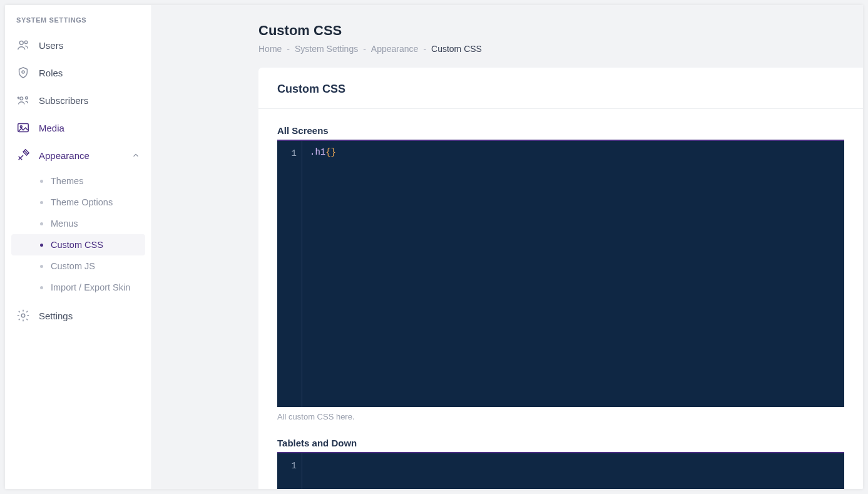  Describe the element at coordinates (508, 42) in the screenshot. I see `page-header: Custom CSS Home - System Settings - Appe…` at that location.